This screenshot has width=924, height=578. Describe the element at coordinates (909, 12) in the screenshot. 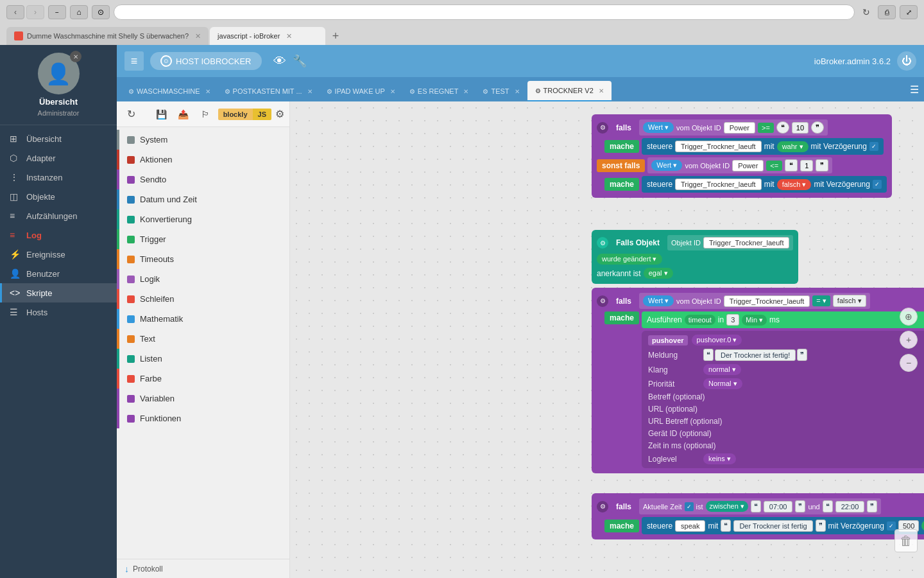

I see `window-fullscreen-button: ⤢` at that location.